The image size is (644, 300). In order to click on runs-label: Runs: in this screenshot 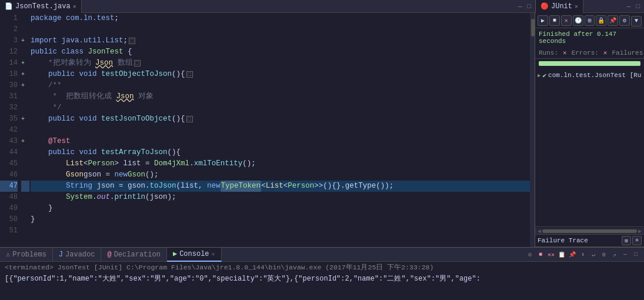, I will do `click(548, 53)`.